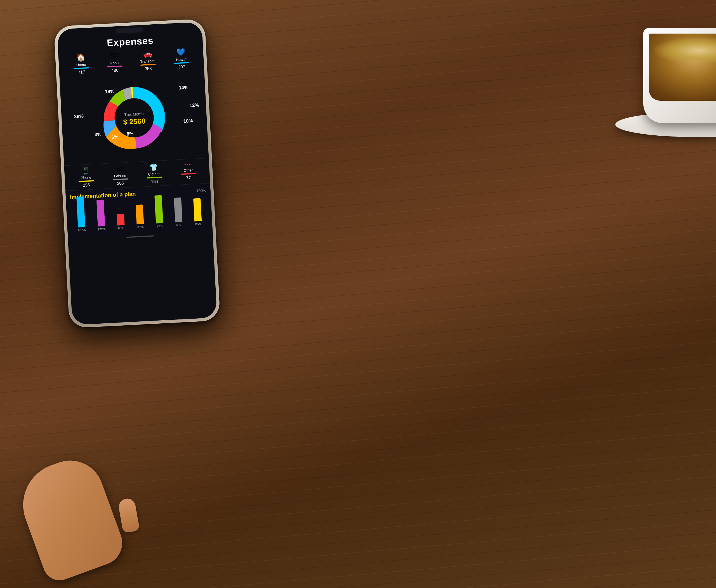 The height and width of the screenshot is (588, 716). I want to click on phone-outer: Expenses 🏠 Home 717 🍽 Food 486 🚗, so click(137, 173).